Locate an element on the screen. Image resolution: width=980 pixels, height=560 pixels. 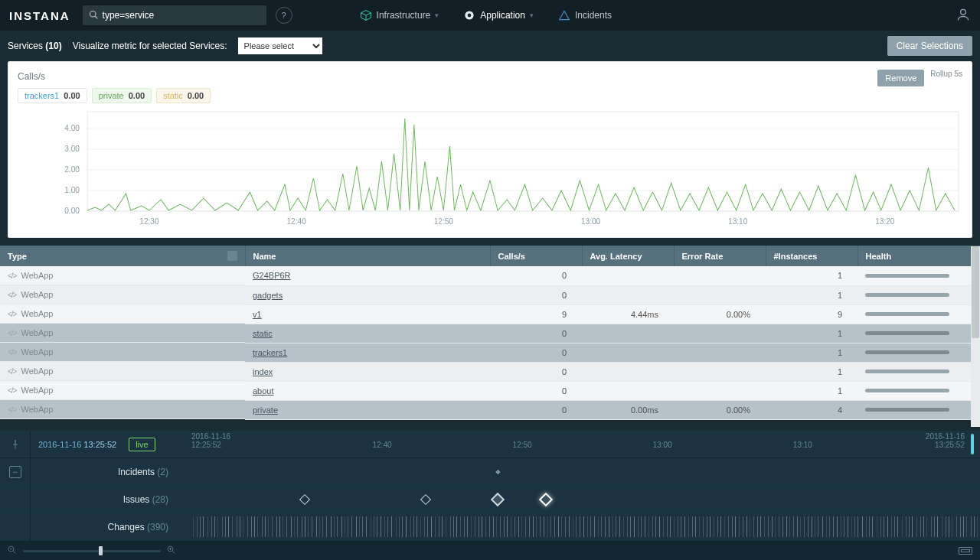
clear-selections-button: Clear Selections is located at coordinates (929, 46).